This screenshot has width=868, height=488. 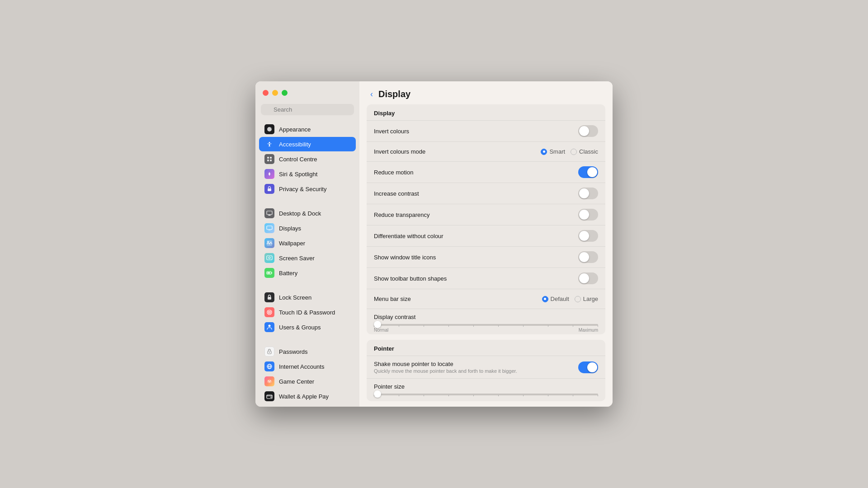 What do you see at coordinates (589, 330) in the screenshot?
I see `contrast-max-label: Maximum` at bounding box center [589, 330].